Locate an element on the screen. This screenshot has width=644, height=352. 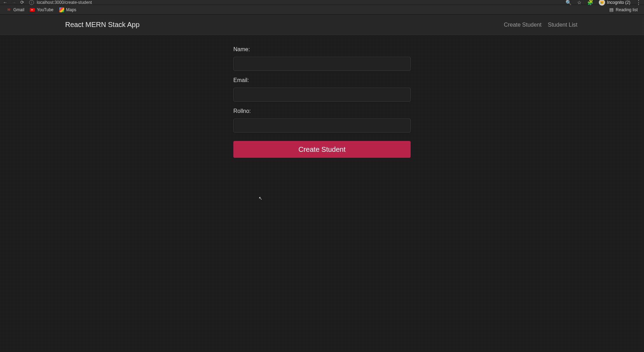
forward-icon: → is located at coordinates (14, 2).